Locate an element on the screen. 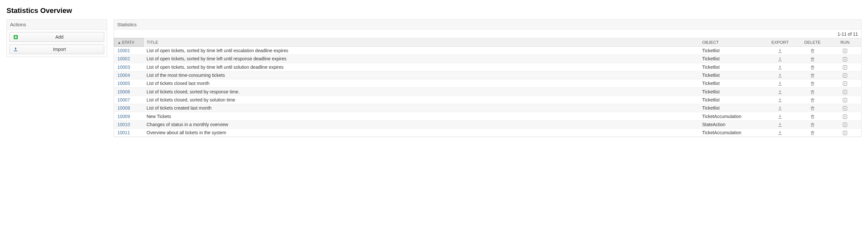 Image resolution: width=868 pixels, height=249 pixels. add-button: Add is located at coordinates (57, 37).